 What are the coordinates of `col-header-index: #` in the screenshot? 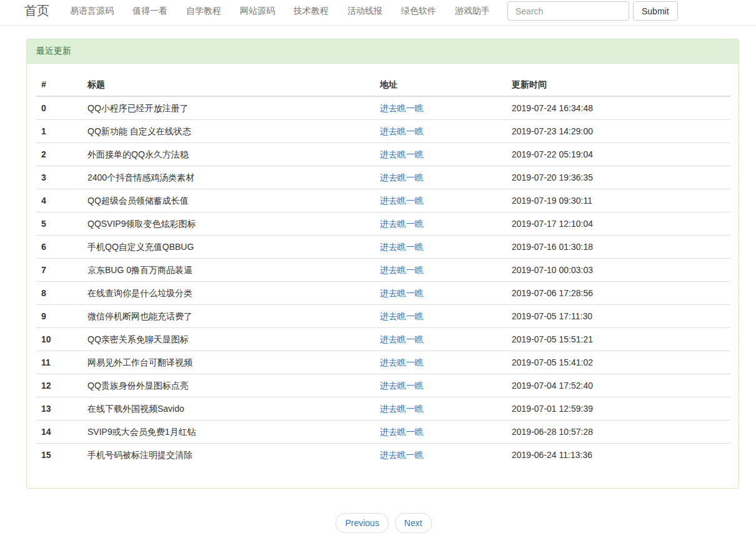 It's located at (59, 85).